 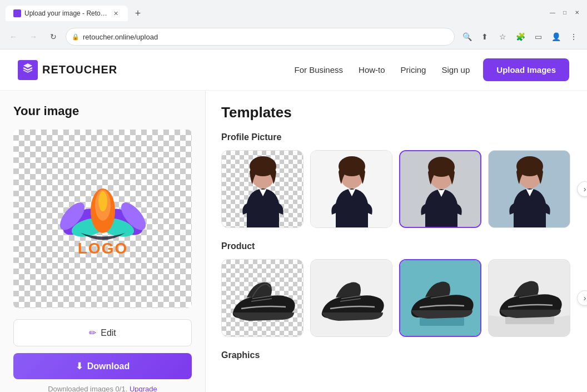 I want to click on upgrade-link: Upgrade, so click(x=143, y=388).